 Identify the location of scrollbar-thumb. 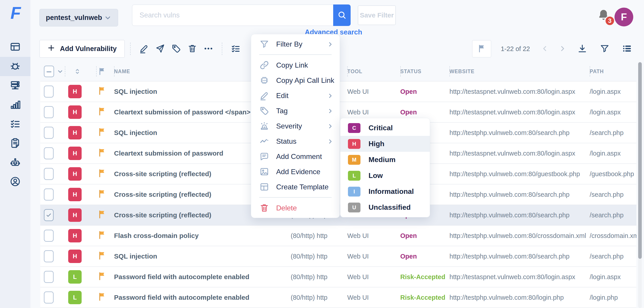
(640, 161).